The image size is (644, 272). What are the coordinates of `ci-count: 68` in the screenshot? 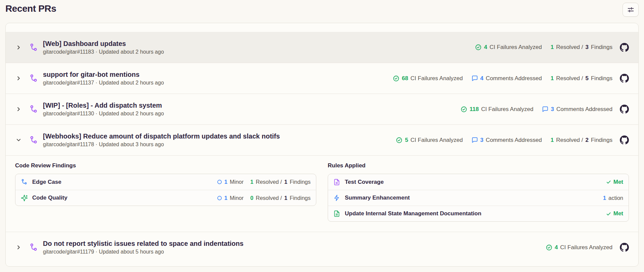 It's located at (405, 78).